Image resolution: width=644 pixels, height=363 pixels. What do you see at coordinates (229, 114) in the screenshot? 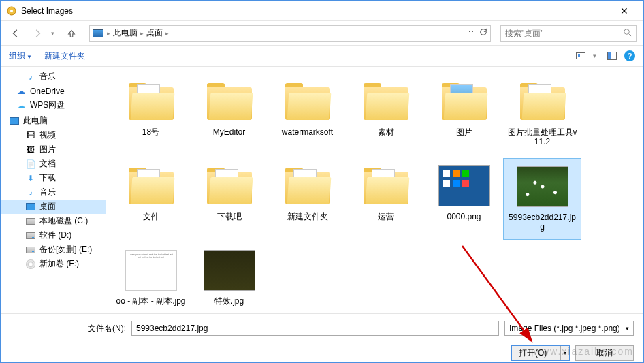
I see `file-item-1: MyEditor` at bounding box center [229, 114].